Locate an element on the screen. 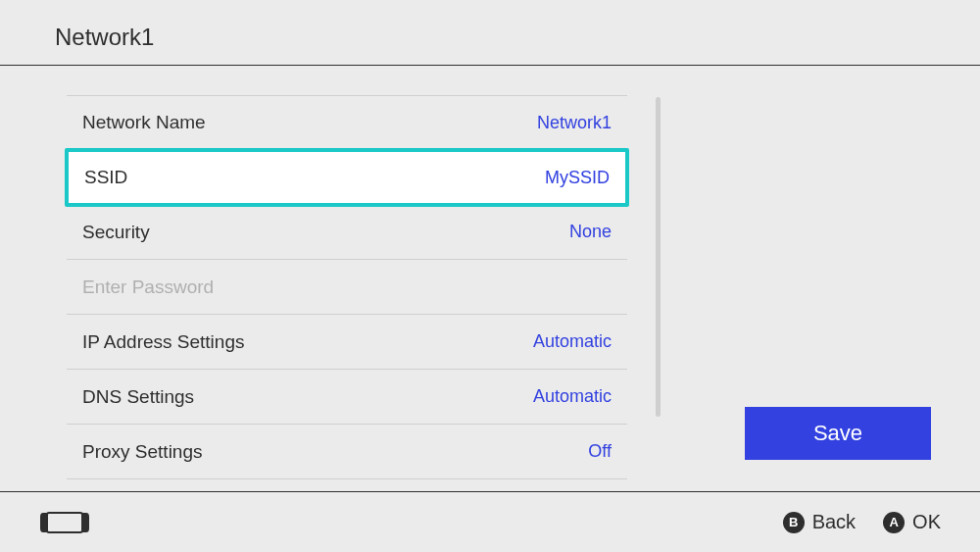 Image resolution: width=980 pixels, height=552 pixels. scrollbar is located at coordinates (659, 257).